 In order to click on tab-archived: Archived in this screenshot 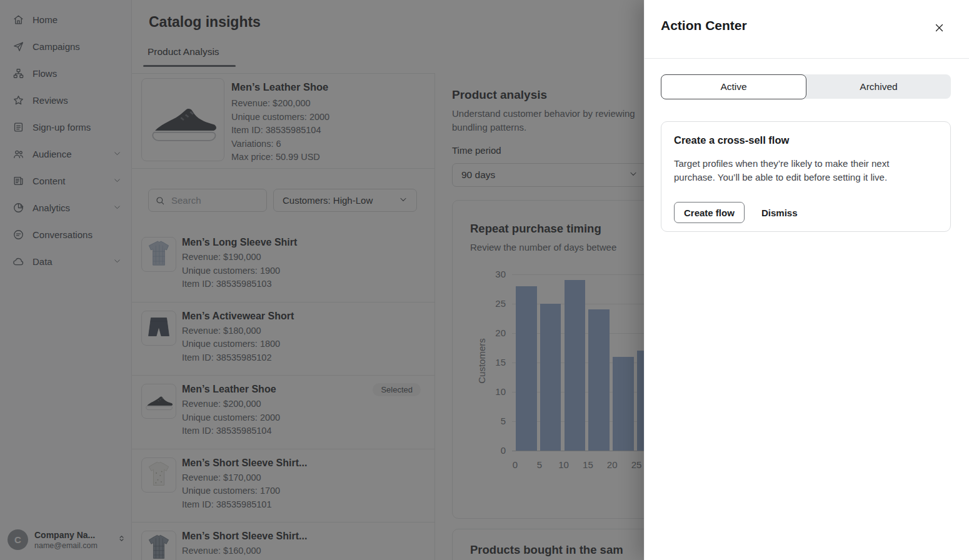, I will do `click(879, 86)`.